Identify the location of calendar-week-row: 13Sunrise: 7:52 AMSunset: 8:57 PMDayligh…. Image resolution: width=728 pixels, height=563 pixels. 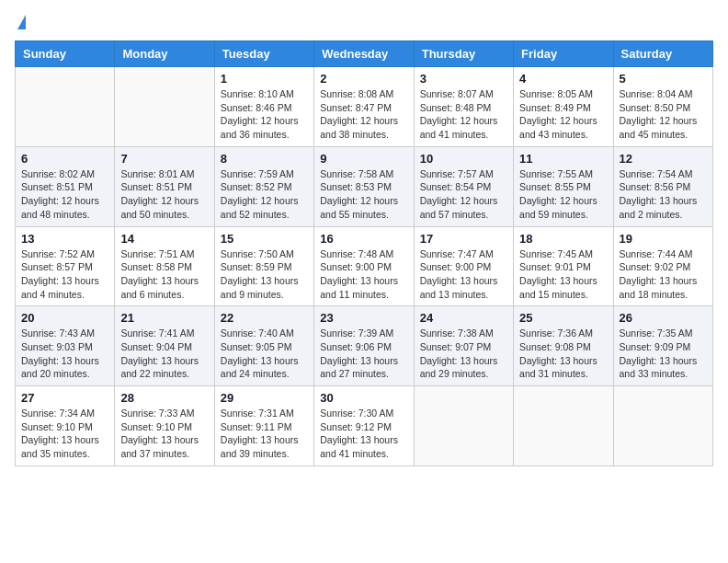
(364, 267).